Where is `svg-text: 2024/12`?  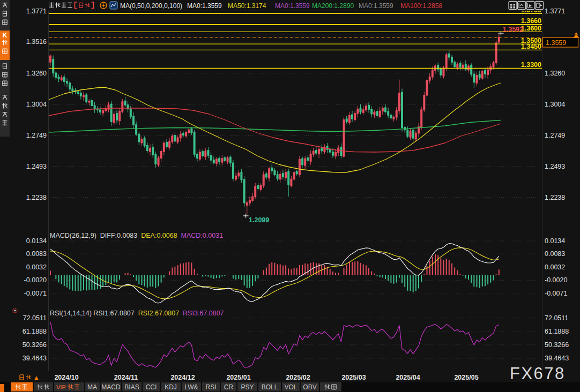
svg-text: 2024/12 is located at coordinates (182, 378).